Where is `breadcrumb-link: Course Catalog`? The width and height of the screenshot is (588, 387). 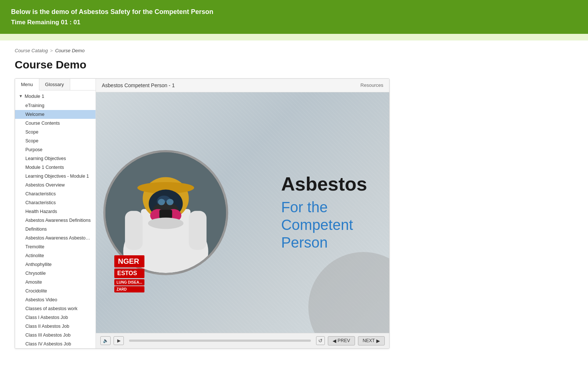
breadcrumb-link: Course Catalog is located at coordinates (31, 51).